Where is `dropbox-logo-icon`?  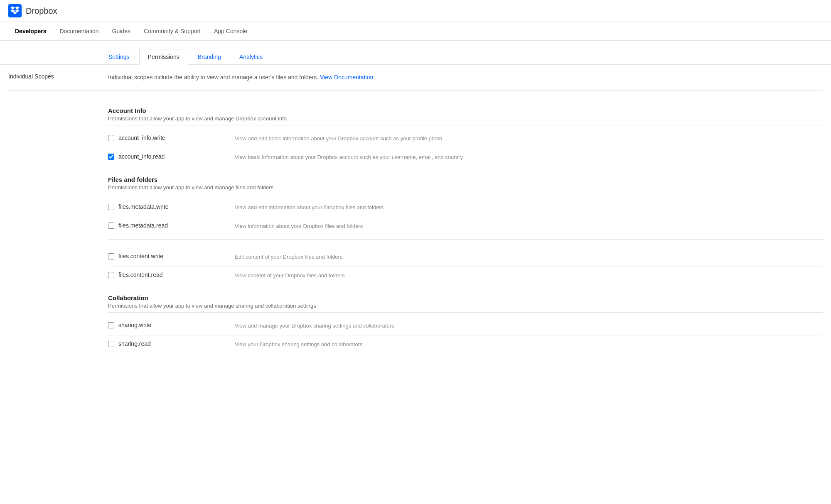
dropbox-logo-icon is located at coordinates (15, 11).